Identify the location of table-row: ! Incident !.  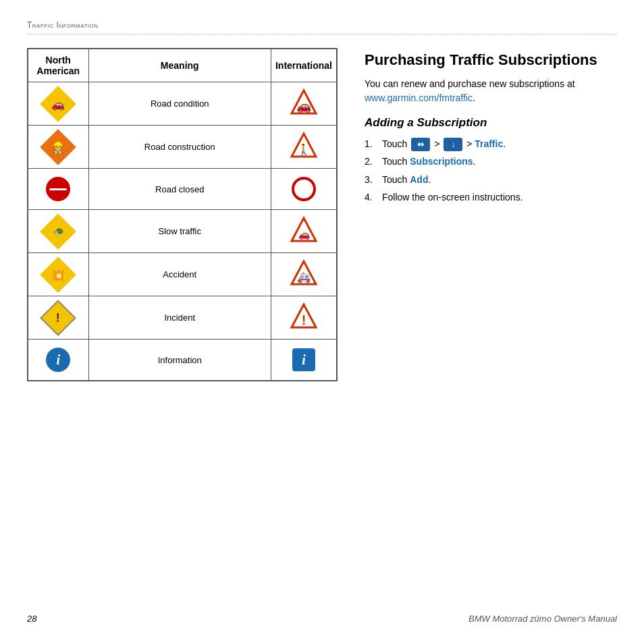
(182, 318).